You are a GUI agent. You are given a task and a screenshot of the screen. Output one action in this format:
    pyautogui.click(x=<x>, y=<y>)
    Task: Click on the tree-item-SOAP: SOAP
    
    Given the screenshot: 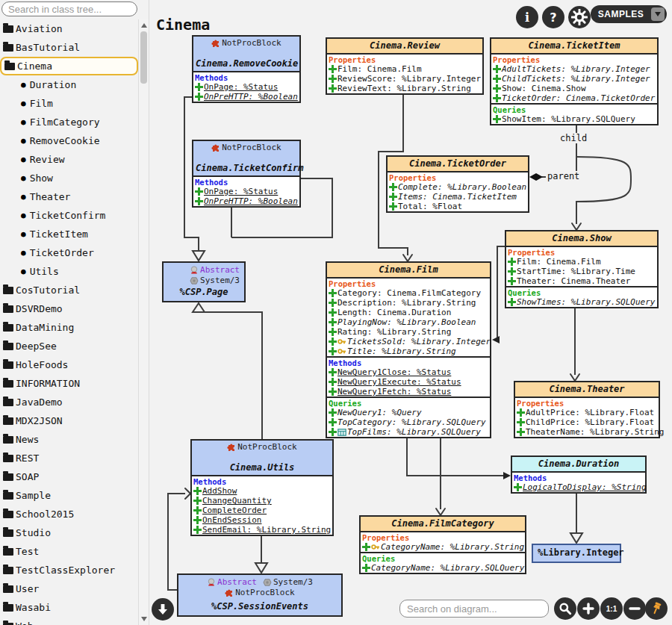 What is the action you would take?
    pyautogui.click(x=69, y=476)
    